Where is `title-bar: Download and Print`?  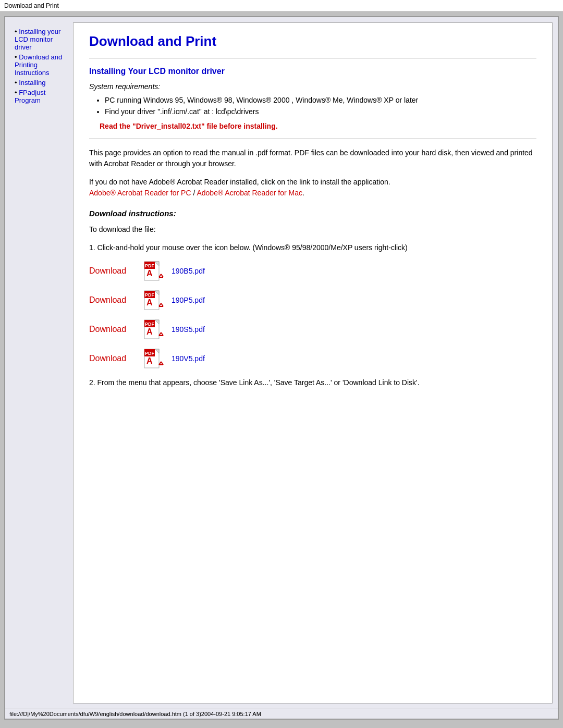 title-bar: Download and Print is located at coordinates (282, 6).